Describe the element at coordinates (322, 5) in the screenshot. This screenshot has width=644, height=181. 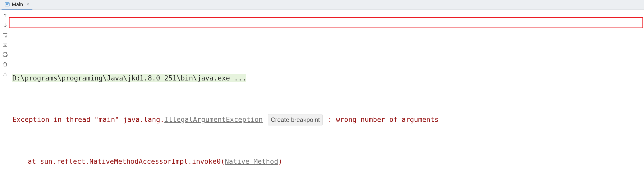
I see `tab-bar: Main ×` at that location.